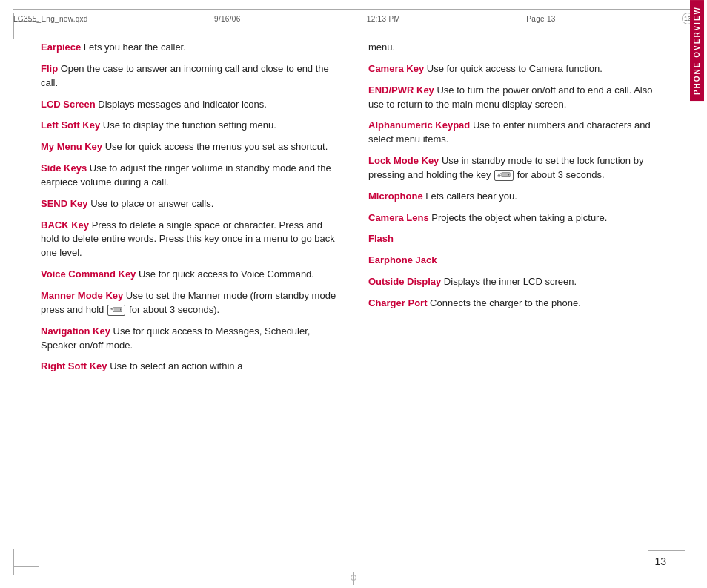 Image resolution: width=707 pixels, height=588 pixels. What do you see at coordinates (504, 303) in the screenshot?
I see `entry-text: Connects the charger to the phone.` at bounding box center [504, 303].